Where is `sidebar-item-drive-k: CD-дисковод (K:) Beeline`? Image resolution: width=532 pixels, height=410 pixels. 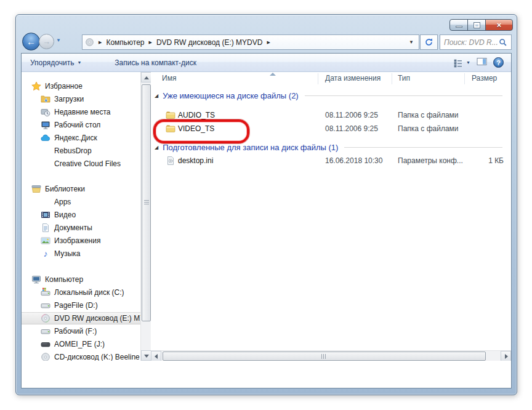 sidebar-item-drive-k: CD-дисковод (K:) Beeline is located at coordinates (81, 356).